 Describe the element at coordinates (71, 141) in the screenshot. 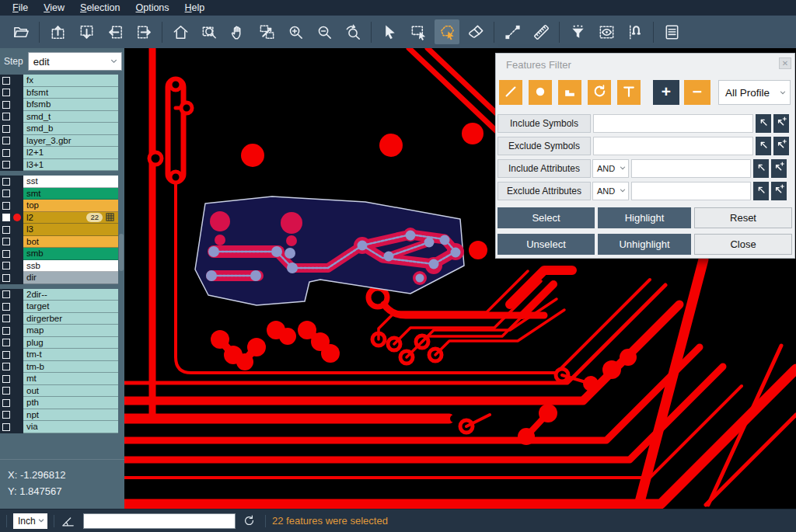

I see `layer-name: layer_3.gbr` at that location.